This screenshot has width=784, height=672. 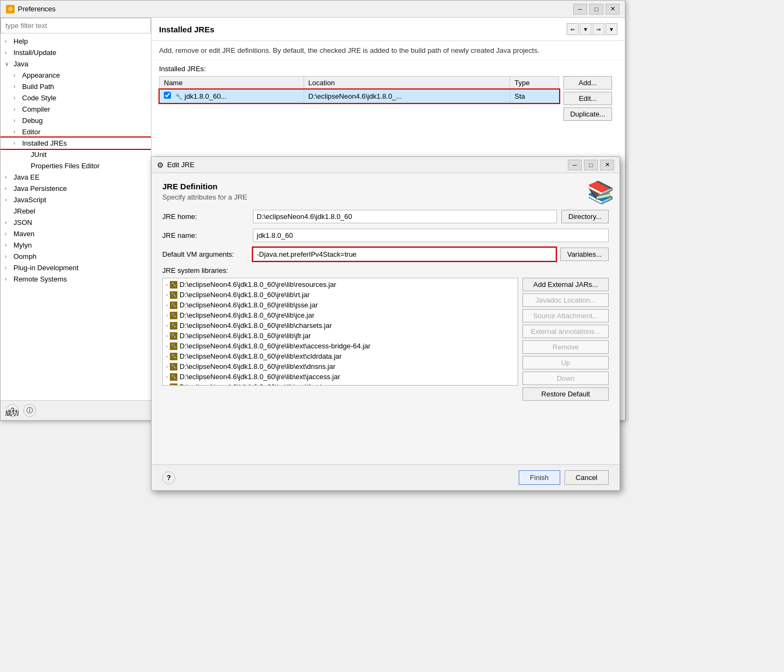 I want to click on jre-name-row: JRE name:, so click(x=386, y=235).